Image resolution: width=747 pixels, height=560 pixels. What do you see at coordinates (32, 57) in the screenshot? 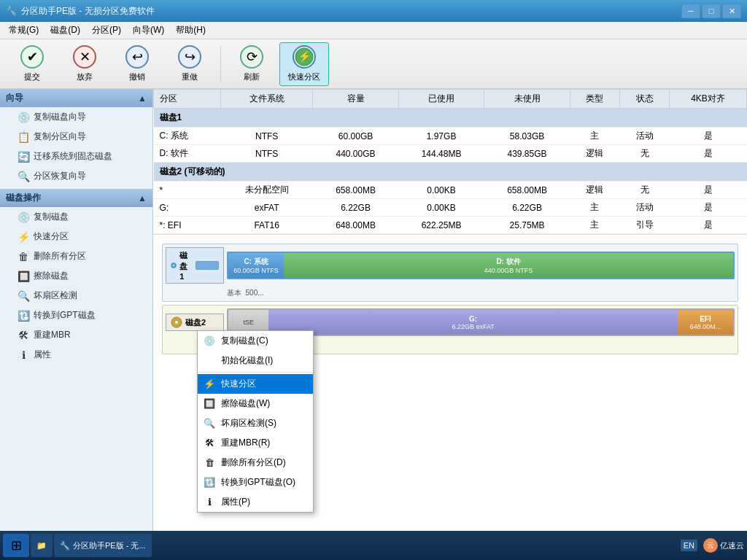
I see `submit-icon: ✔` at bounding box center [32, 57].